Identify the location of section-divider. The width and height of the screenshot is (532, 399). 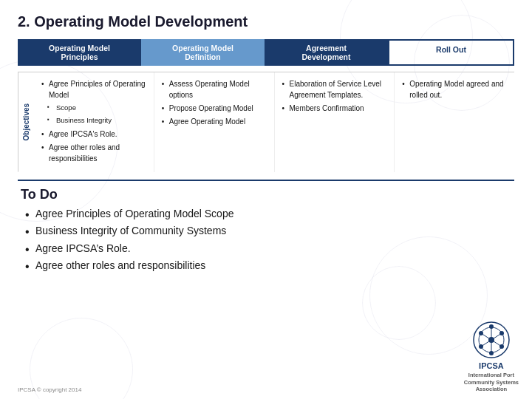
(266, 180).